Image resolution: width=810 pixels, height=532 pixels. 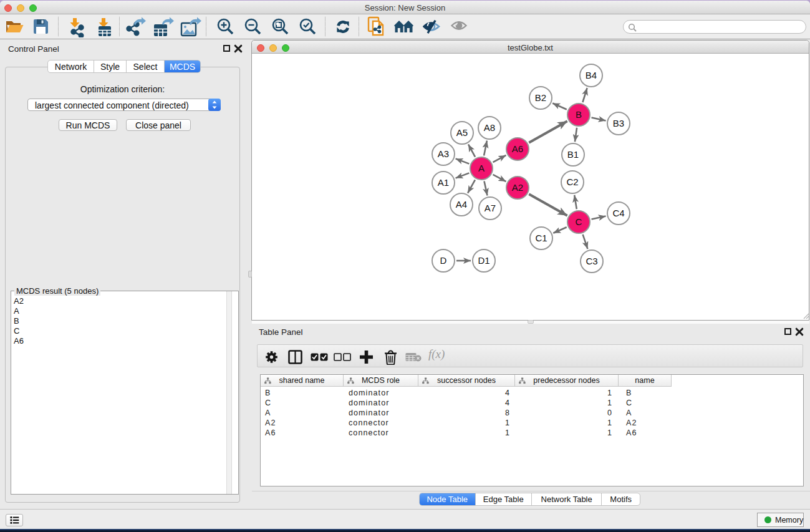 I want to click on svg-text: B2, so click(x=541, y=97).